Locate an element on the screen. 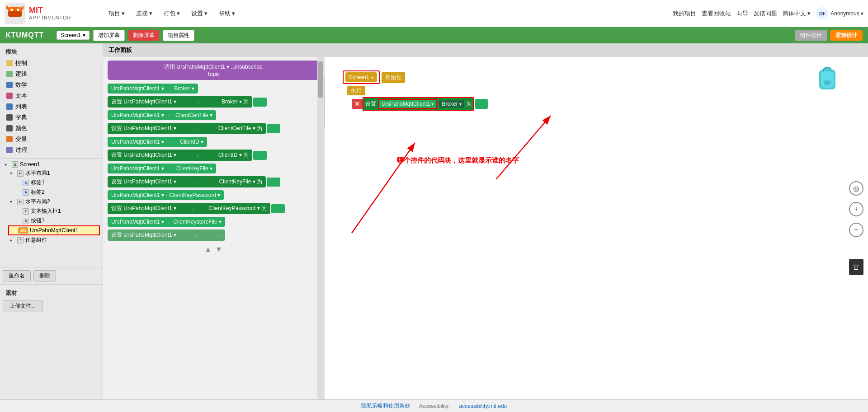 Image resolution: width=868 pixels, height=412 pixels. tree-toggle-layout2: ▾ is located at coordinates (13, 201).